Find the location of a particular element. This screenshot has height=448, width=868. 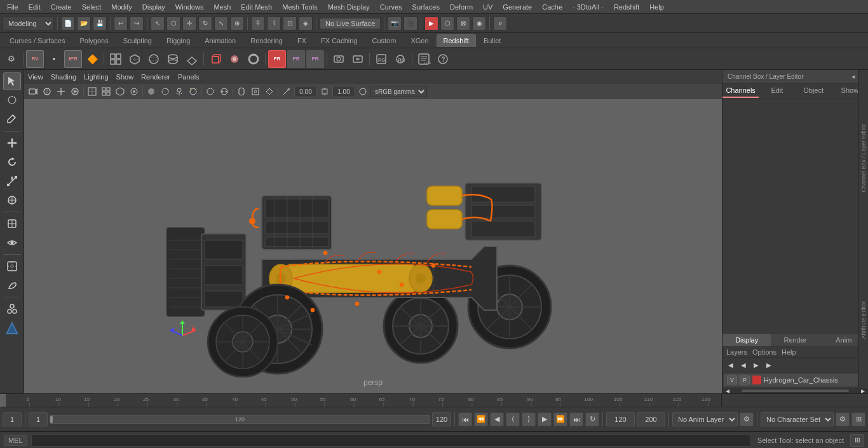

paint-attr-lt-btn is located at coordinates (12, 285).